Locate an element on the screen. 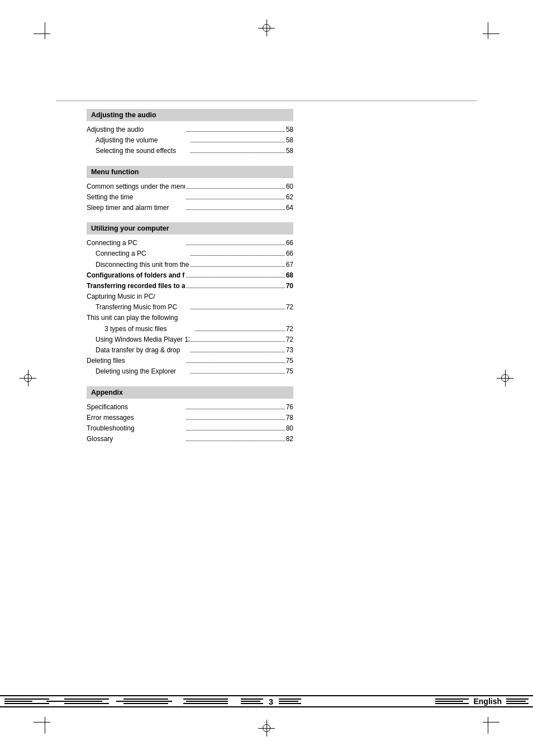 The width and height of the screenshot is (533, 756). toc-entry: Glossary 82 is located at coordinates (190, 439).